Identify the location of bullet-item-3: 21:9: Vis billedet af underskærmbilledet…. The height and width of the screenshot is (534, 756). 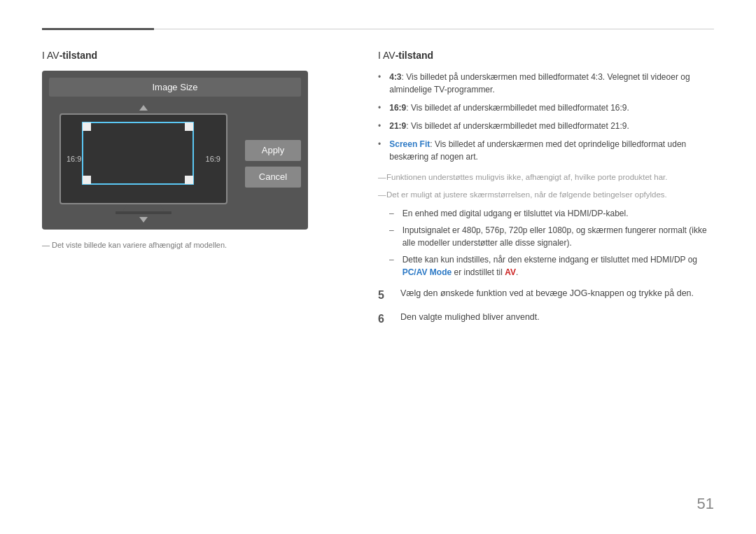
(546, 126).